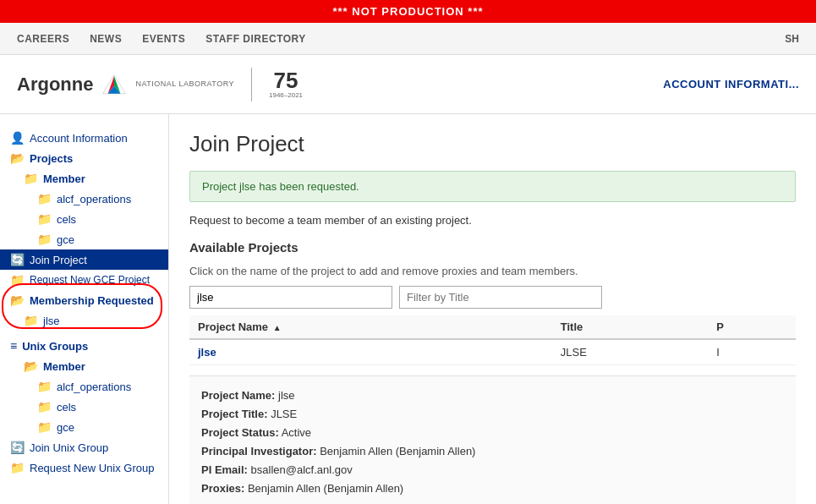 The image size is (816, 504). What do you see at coordinates (85, 158) in the screenshot?
I see `sidebar-item-projects: 📂 Projects` at bounding box center [85, 158].